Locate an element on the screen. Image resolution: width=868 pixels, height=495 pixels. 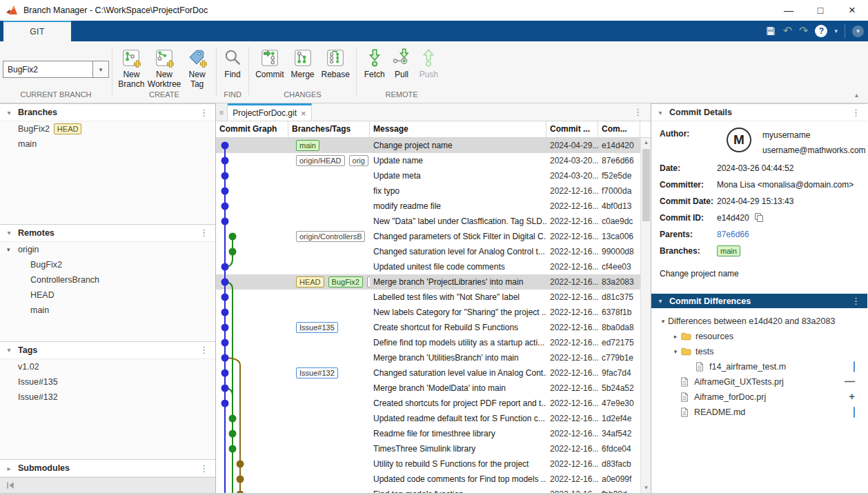
commit-row: Updated unitest file code comments2022-1… is located at coordinates (433, 267).